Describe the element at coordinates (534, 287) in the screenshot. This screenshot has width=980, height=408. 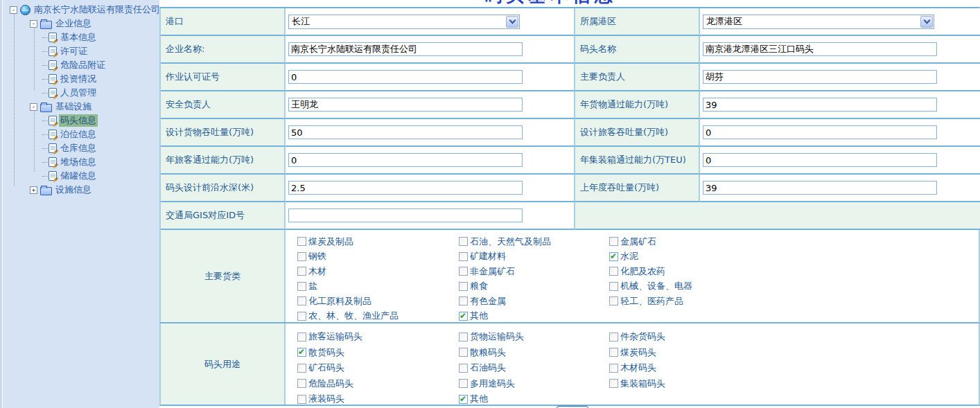
I see `cargo-checkbox-item: 粮食` at that location.